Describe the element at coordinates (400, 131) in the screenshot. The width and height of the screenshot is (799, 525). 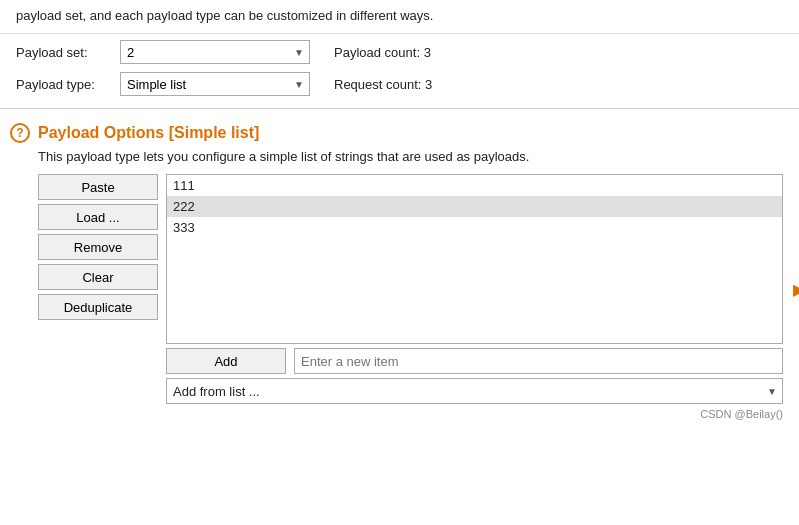
I see `section-header: ? Payload Options [Simple list]` at that location.